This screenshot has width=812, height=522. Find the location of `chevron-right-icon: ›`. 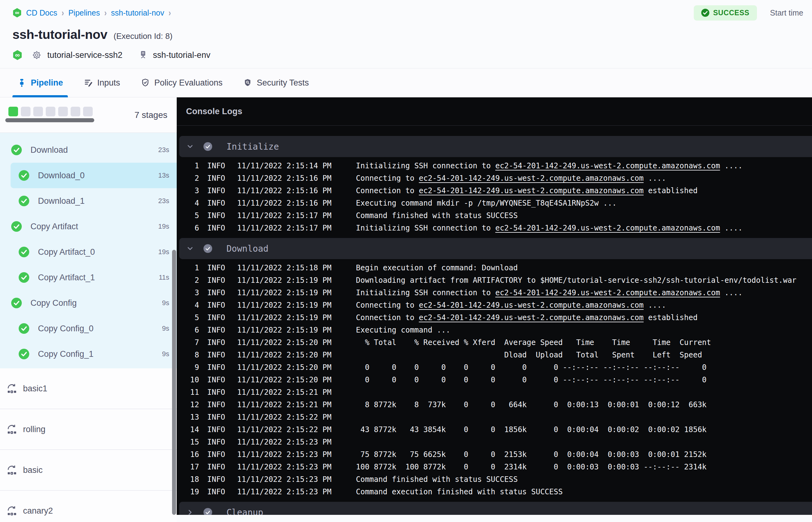

chevron-right-icon: › is located at coordinates (106, 13).